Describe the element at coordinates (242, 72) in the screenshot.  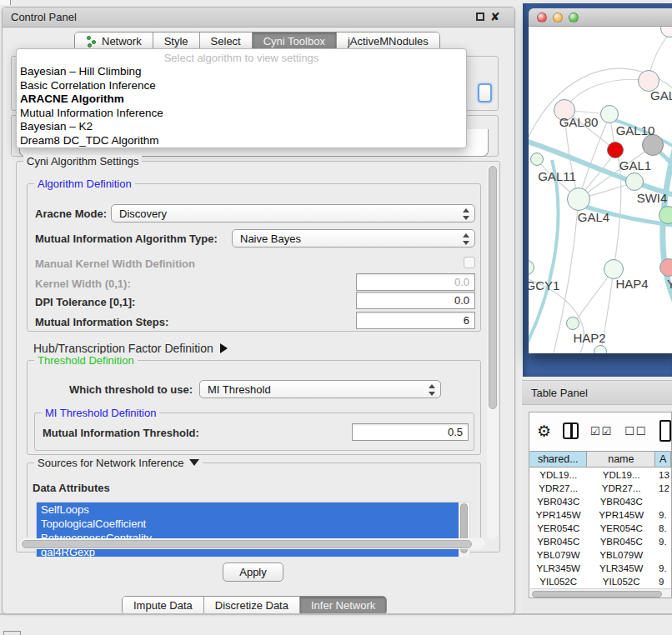
I see `algorithm-item-bayesian-hill-climbing: Bayesian – Hill Climbing` at that location.